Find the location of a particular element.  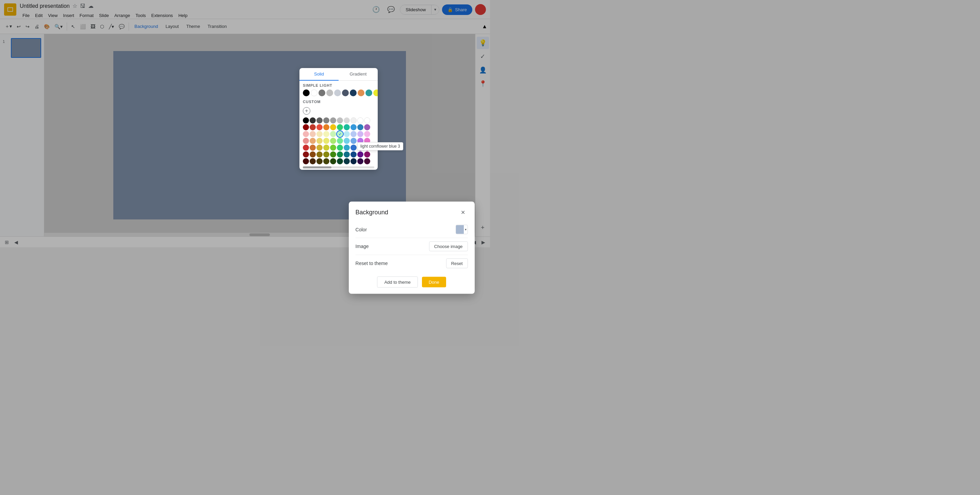

comment-button: 💬 is located at coordinates (122, 27).